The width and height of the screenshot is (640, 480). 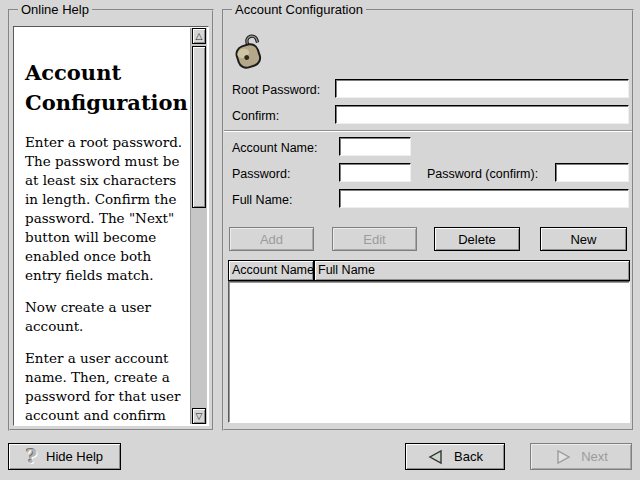 What do you see at coordinates (199, 416) in the screenshot?
I see `scroll-down-icon: ▽` at bounding box center [199, 416].